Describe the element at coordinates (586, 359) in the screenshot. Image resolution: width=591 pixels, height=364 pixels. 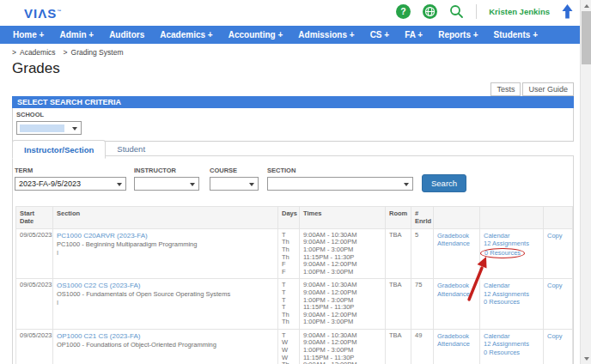
I see `scrollbar-down-arrow` at that location.